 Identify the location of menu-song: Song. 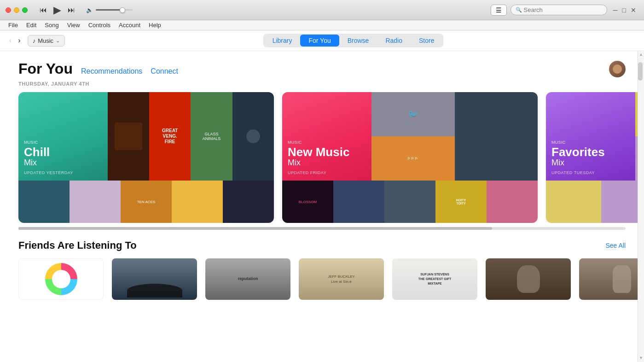
(52, 25).